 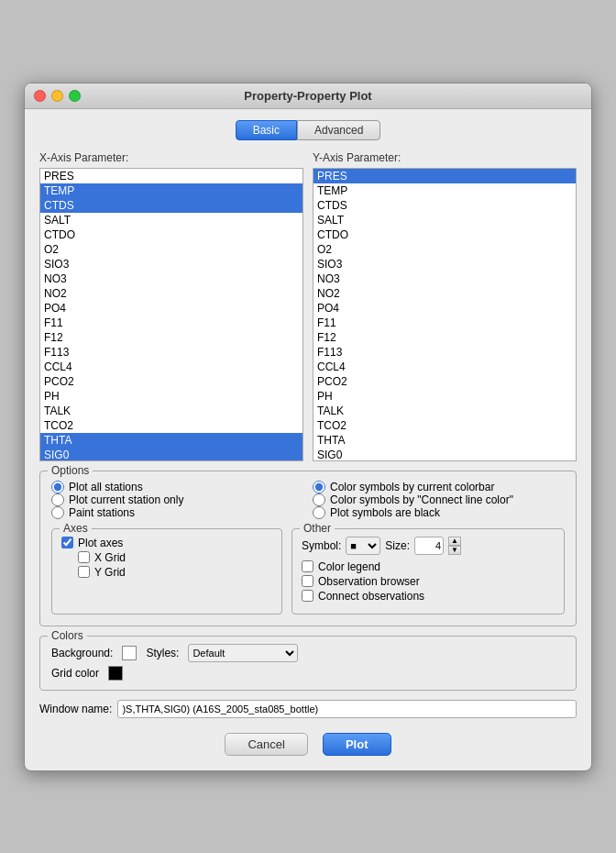 What do you see at coordinates (308, 596) in the screenshot?
I see `connect-observations-checkbox` at bounding box center [308, 596].